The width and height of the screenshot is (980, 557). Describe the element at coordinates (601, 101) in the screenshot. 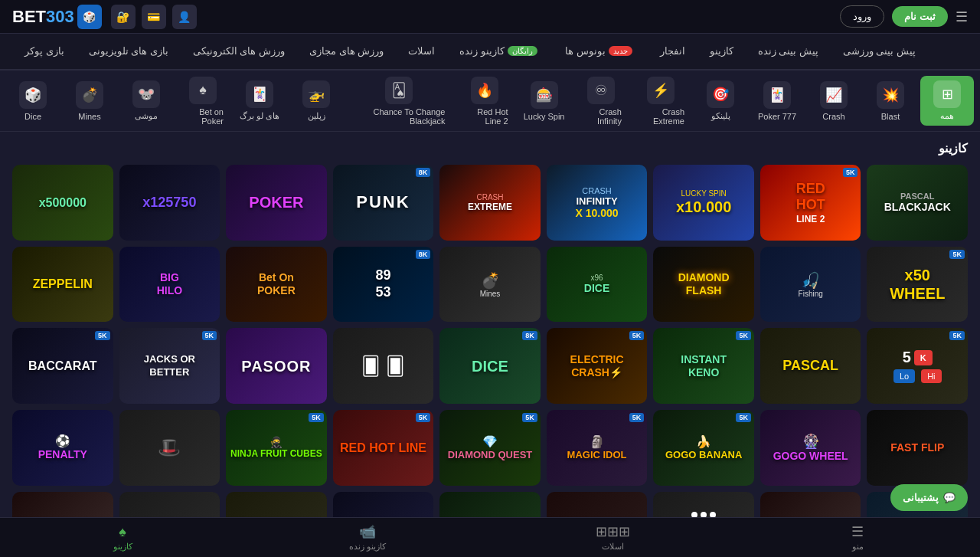

I see `scroll-item-crash-infinity: ♾ Crash Infinity` at that location.